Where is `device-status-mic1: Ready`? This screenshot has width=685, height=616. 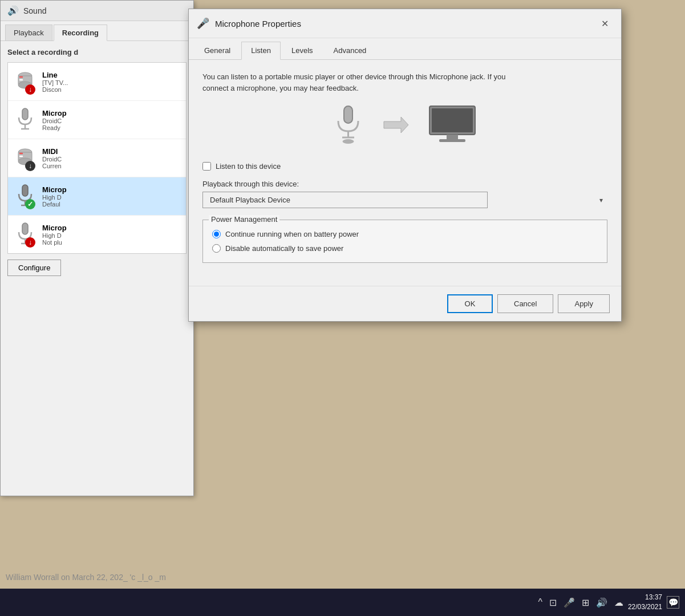 device-status-mic1: Ready is located at coordinates (111, 128).